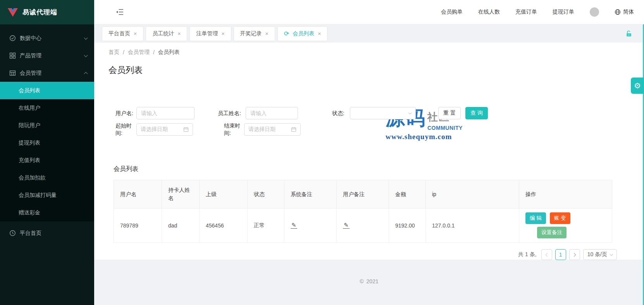  I want to click on tab-label: 注单管理, so click(207, 34).